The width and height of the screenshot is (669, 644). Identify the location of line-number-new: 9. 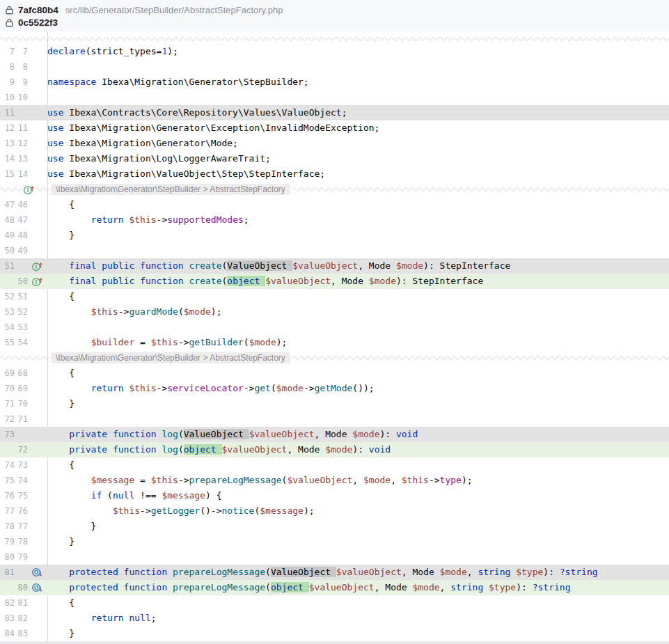
(21, 82).